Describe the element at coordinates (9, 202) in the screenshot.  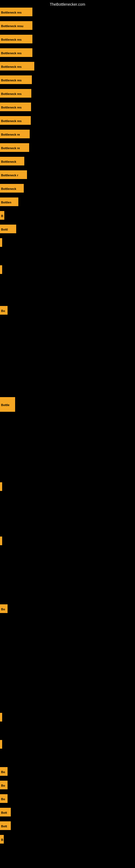
I see `list-item: Bottlen` at that location.